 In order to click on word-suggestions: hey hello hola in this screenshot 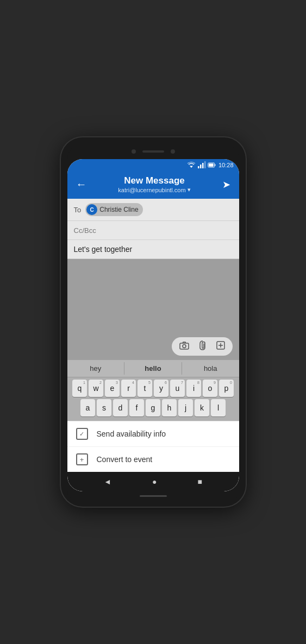, I will do `click(153, 369)`.